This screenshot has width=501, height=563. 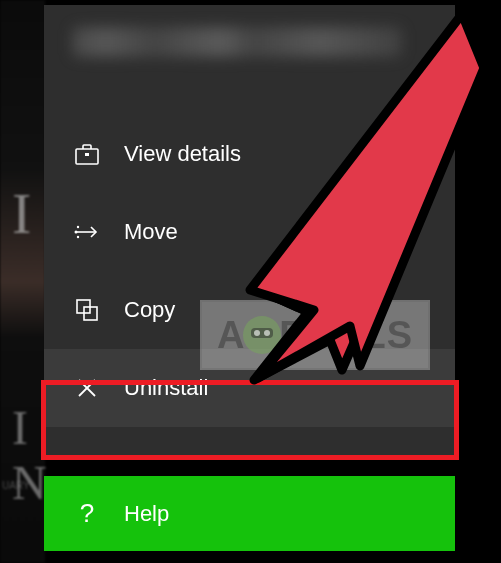 What do you see at coordinates (237, 42) in the screenshot?
I see `obscured-title-text` at bounding box center [237, 42].